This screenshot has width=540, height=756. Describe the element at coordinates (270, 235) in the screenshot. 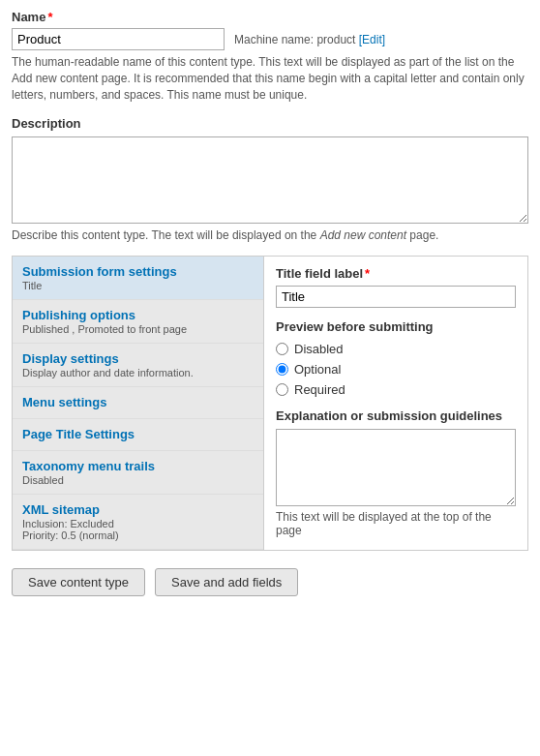

I see `description-help: Describe this content type. The text wil…` at that location.